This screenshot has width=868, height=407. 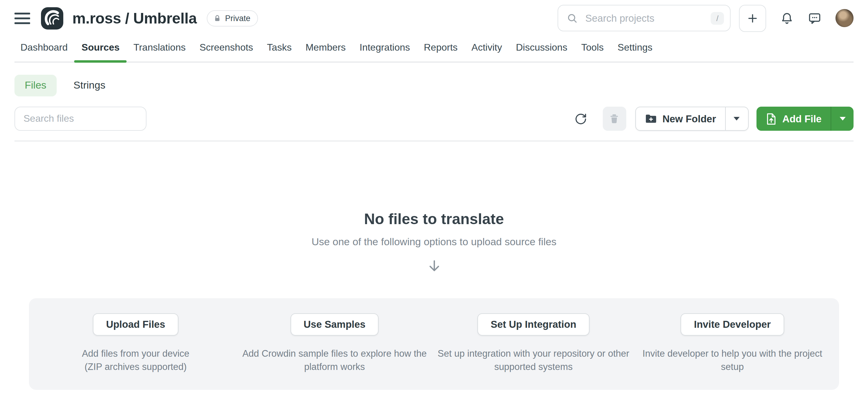 I want to click on add-file-button: Add File, so click(x=805, y=119).